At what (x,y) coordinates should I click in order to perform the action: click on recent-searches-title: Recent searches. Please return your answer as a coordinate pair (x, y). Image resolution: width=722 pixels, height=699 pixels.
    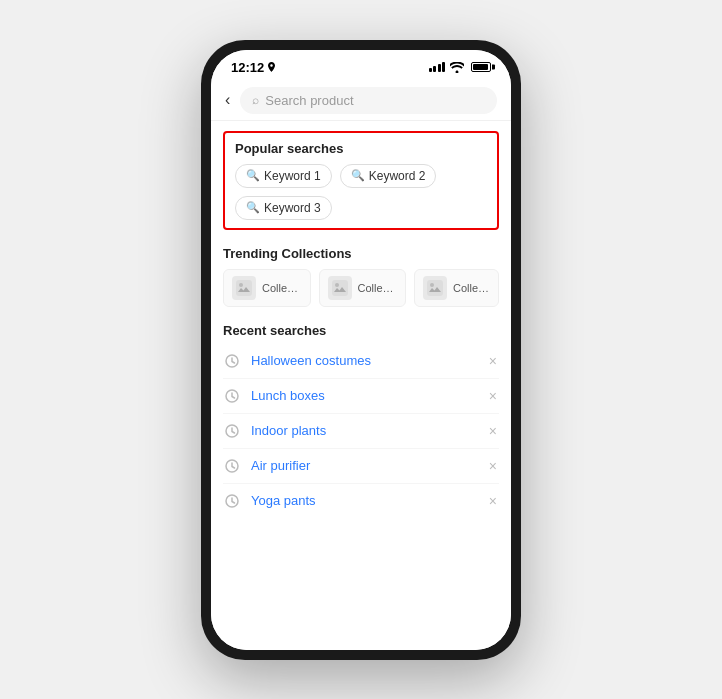
    Looking at the image, I should click on (361, 330).